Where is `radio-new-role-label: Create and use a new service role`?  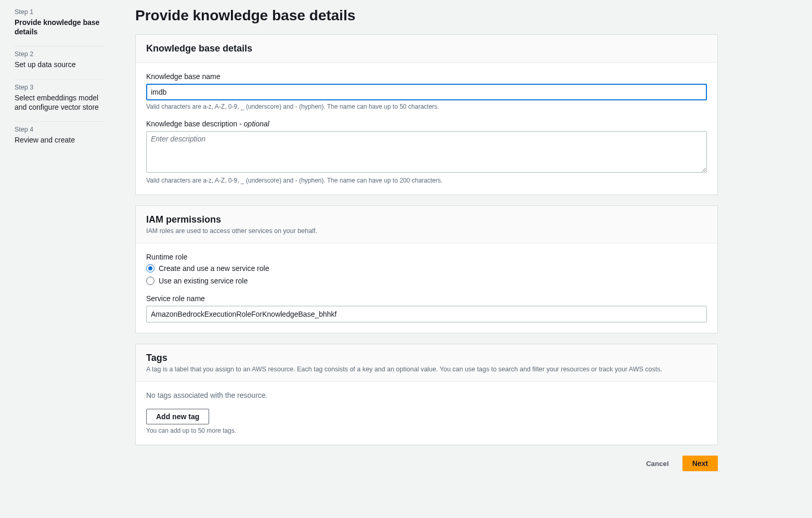 radio-new-role-label: Create and use a new service role is located at coordinates (214, 268).